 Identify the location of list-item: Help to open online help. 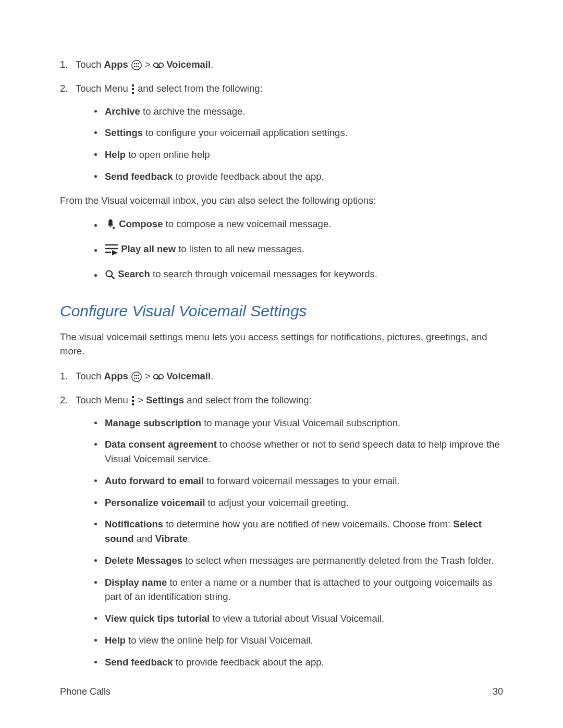
(298, 155).